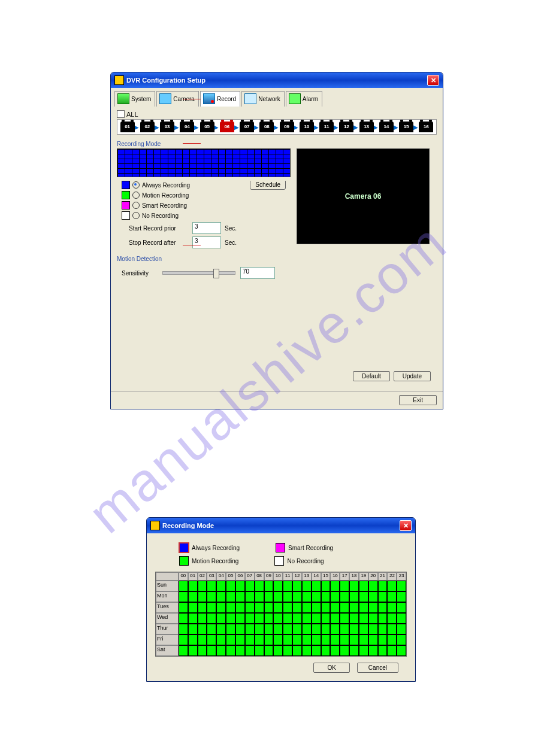  I want to click on radio-none, so click(136, 215).